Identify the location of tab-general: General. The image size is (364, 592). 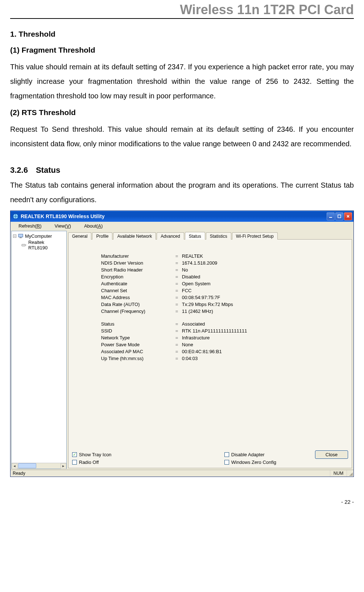
(80, 236).